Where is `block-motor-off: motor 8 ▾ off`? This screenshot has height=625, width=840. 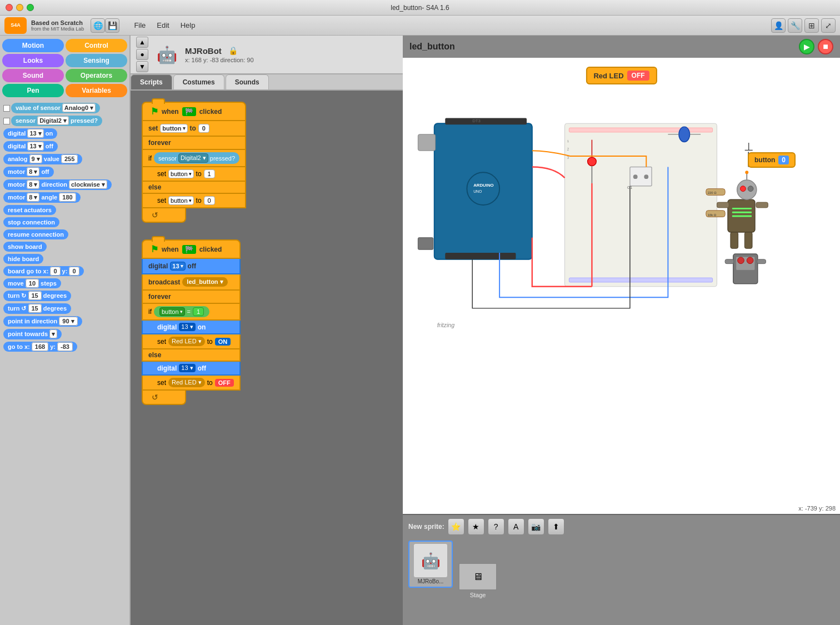
block-motor-off: motor 8 ▾ off is located at coordinates (64, 172).